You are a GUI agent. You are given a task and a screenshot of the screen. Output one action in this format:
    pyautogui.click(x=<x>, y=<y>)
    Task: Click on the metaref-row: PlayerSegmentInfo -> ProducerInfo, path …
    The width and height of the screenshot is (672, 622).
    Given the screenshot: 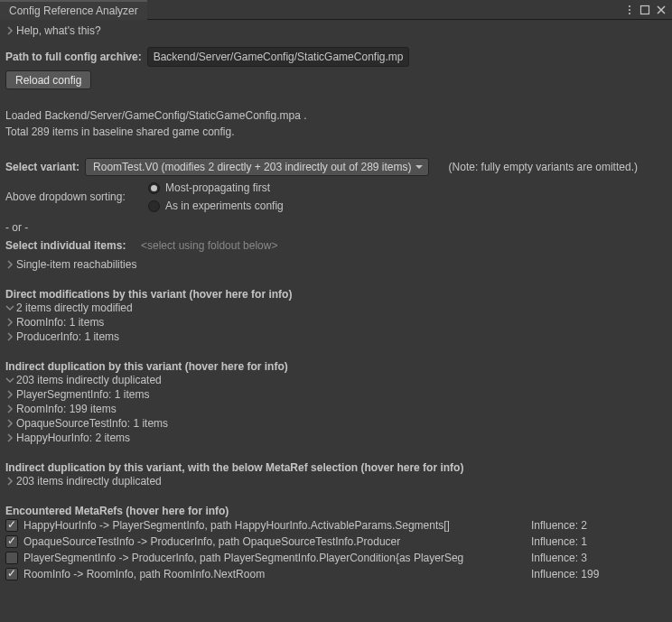 What is the action you would take?
    pyautogui.click(x=336, y=558)
    